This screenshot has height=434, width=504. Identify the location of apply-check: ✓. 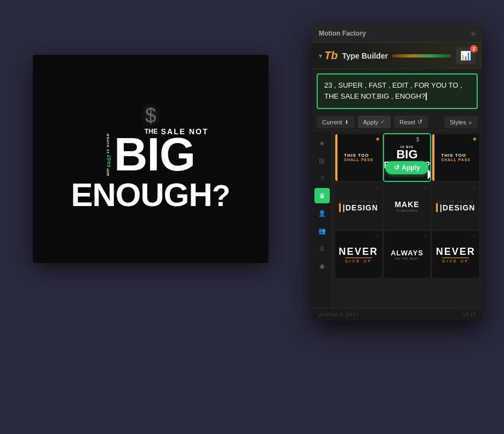
(382, 122).